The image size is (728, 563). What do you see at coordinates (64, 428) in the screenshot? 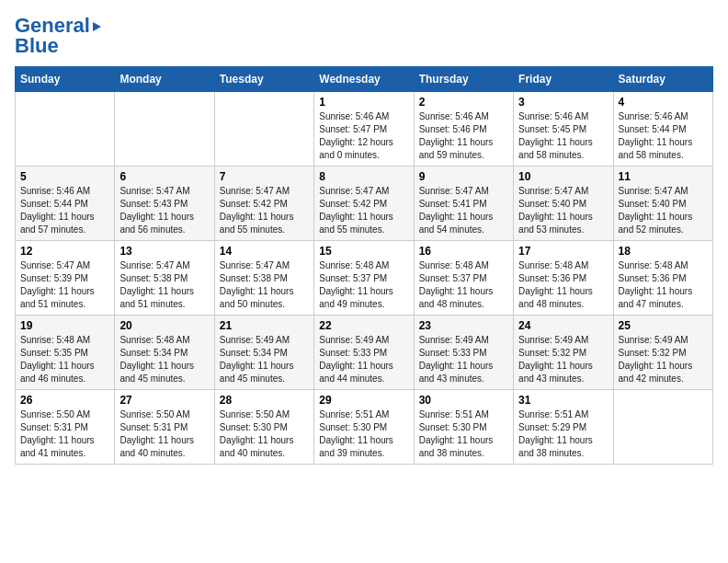
I see `day-info: Sunset: 5:31 PM` at bounding box center [64, 428].